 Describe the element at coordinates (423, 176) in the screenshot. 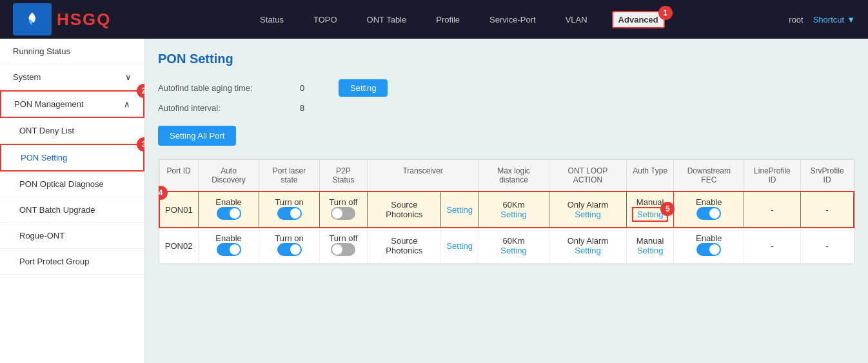

I see `col-transceiver: Transceiver` at that location.